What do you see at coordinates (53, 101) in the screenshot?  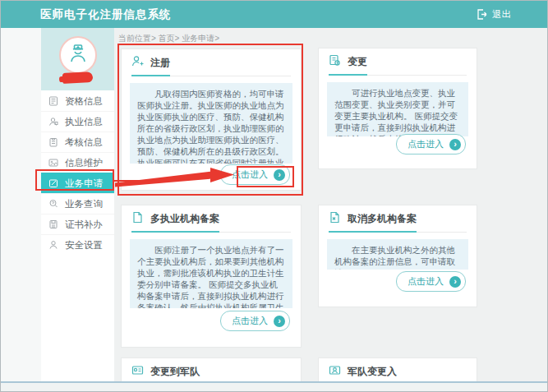 I see `file-text-icon` at bounding box center [53, 101].